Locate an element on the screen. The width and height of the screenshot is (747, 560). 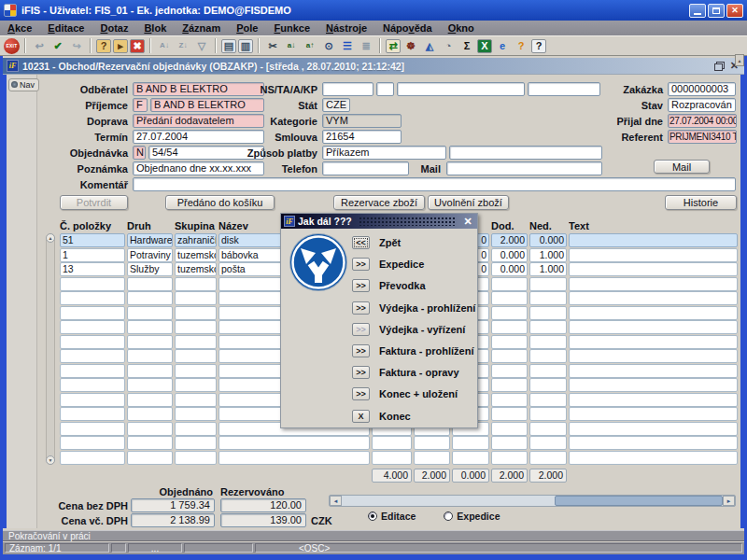
dialog-button-prevodka: >> is located at coordinates (360, 286).